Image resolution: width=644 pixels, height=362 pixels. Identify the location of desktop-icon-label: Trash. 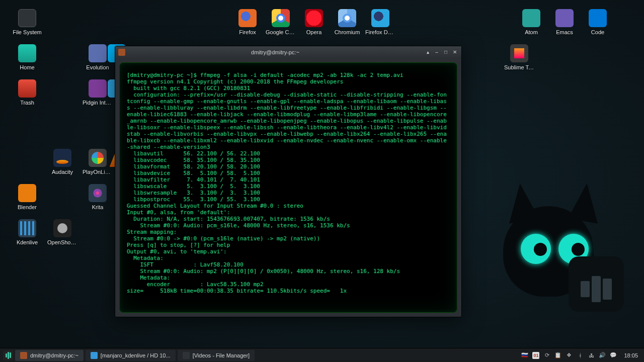
(27, 103).